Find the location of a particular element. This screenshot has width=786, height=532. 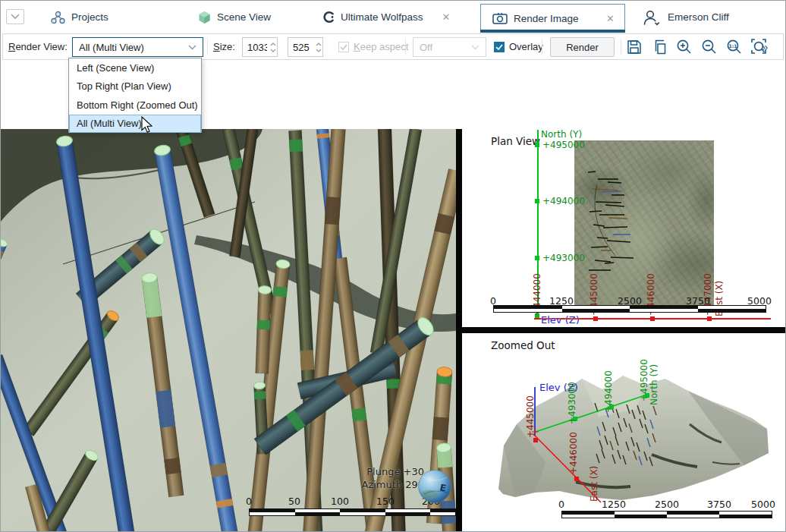

scene-scale-bar is located at coordinates (352, 512).